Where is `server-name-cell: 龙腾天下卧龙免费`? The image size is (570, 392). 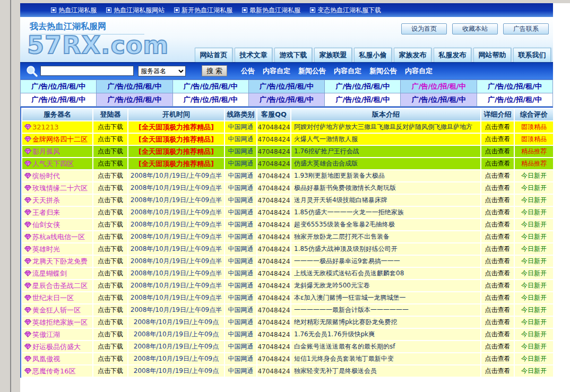 server-name-cell: 龙腾天下卧龙免费 is located at coordinates (57, 261).